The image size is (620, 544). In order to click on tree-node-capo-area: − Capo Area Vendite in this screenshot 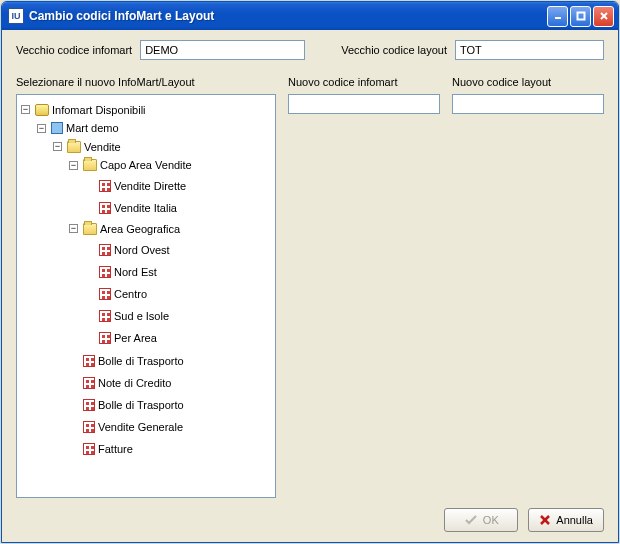, I will do `click(130, 165)`.